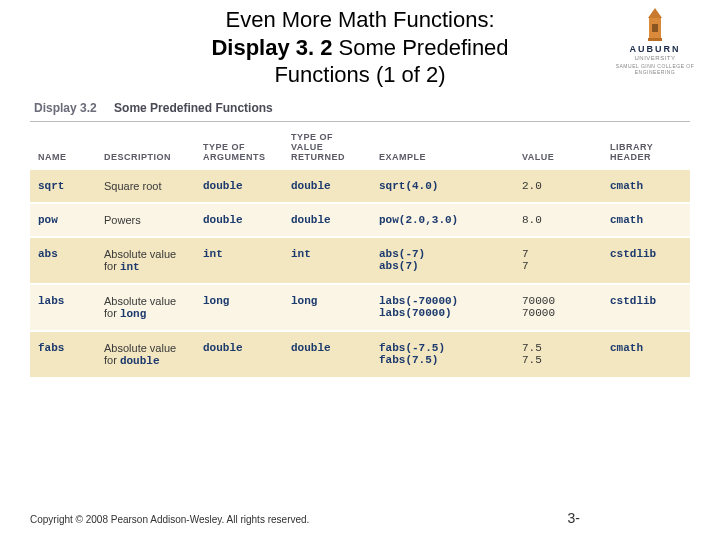  Describe the element at coordinates (360, 518) in the screenshot. I see `slide-footer: Copyright © 2008 Pearson Addison-Wesley.…` at that location.